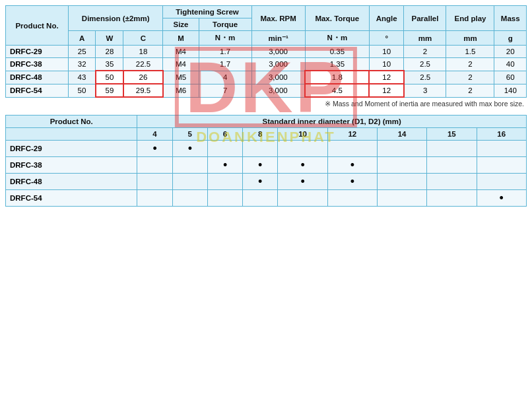 The width and height of the screenshot is (532, 400). What do you see at coordinates (511, 18) in the screenshot?
I see `col-mass: Mass` at bounding box center [511, 18].